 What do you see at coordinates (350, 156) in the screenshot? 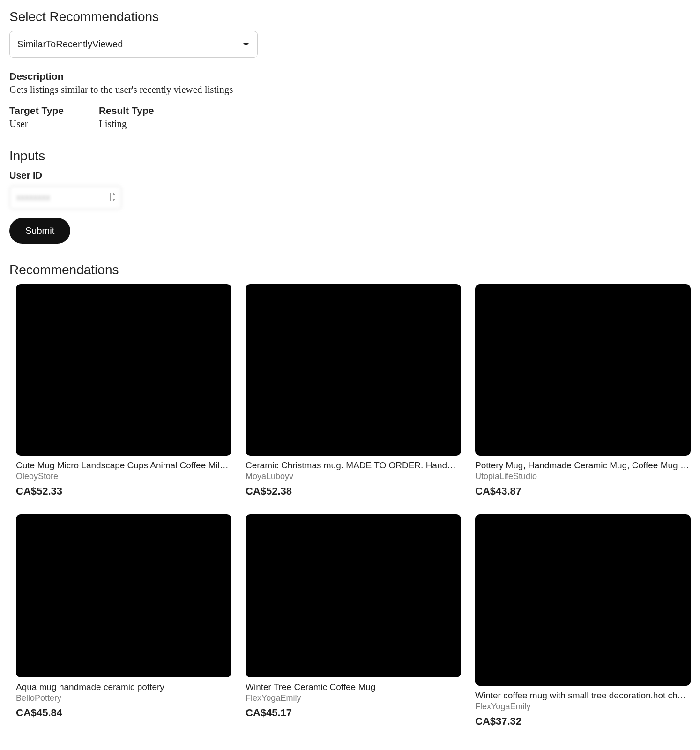
I see `inputs-heading: Inputs` at bounding box center [350, 156].